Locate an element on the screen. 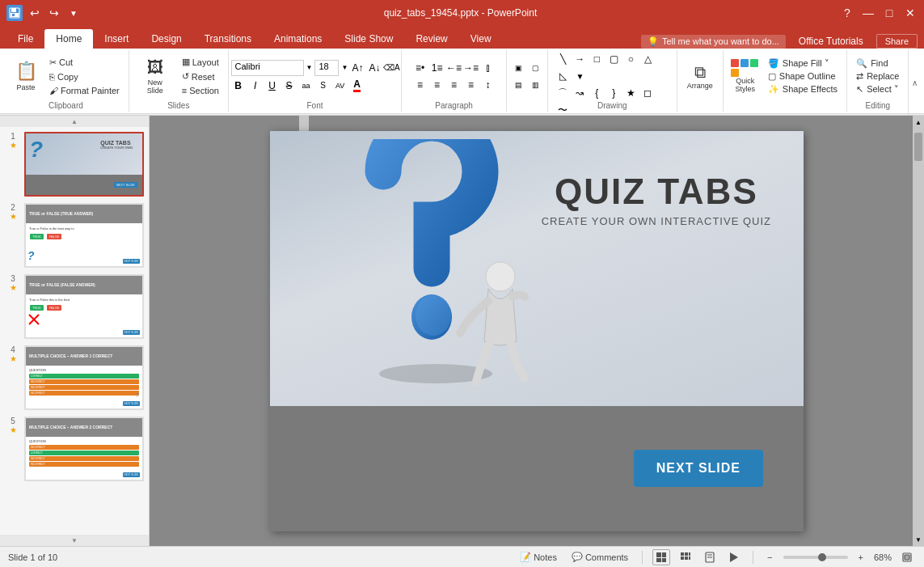  comments-button: 💬 Comments is located at coordinates (600, 556).